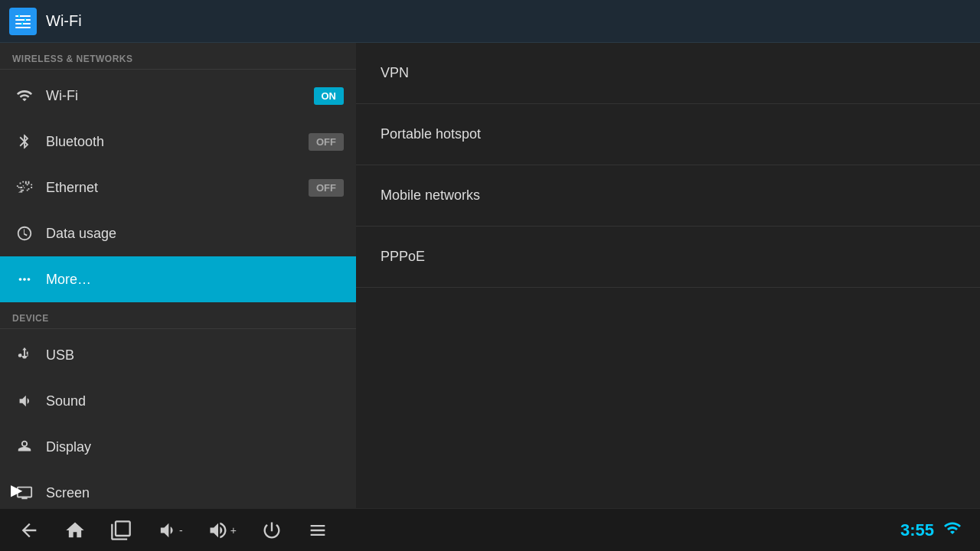  Describe the element at coordinates (24, 233) in the screenshot. I see `data-usage-icon` at that location.